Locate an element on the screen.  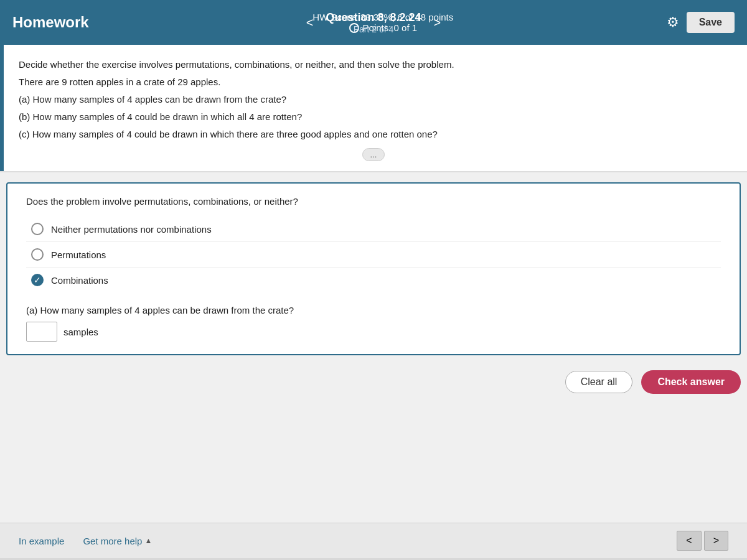
radio-neither-circle is located at coordinates (37, 229).